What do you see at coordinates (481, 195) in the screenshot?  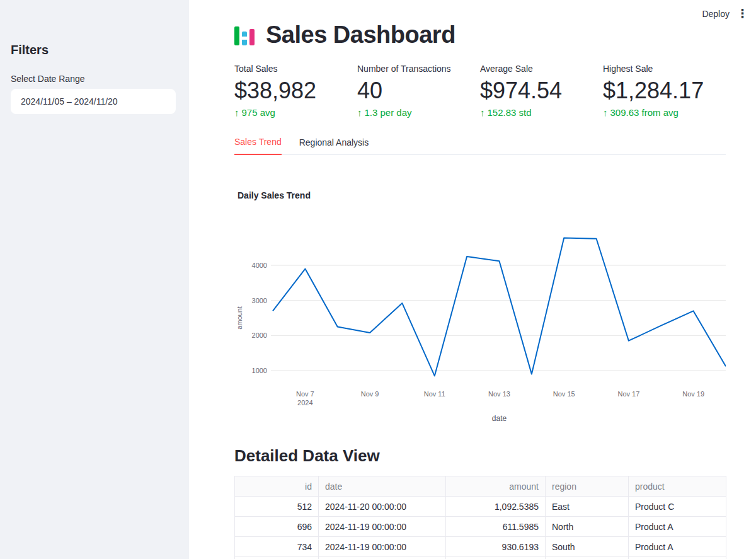 I see `chart-title: Daily Sales Trend` at bounding box center [481, 195].